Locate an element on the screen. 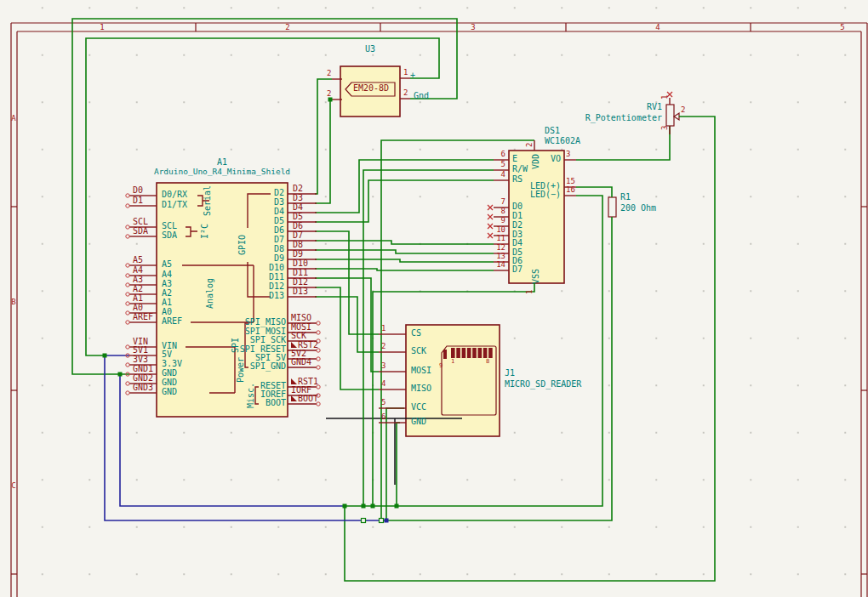 This screenshot has width=868, height=597. ds1-vss-name: VSS is located at coordinates (536, 276).